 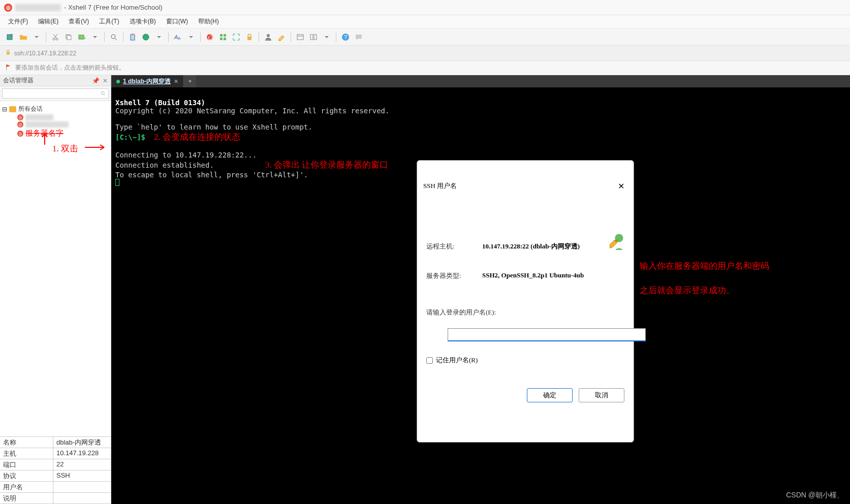 I want to click on expand-icon, so click(x=236, y=37).